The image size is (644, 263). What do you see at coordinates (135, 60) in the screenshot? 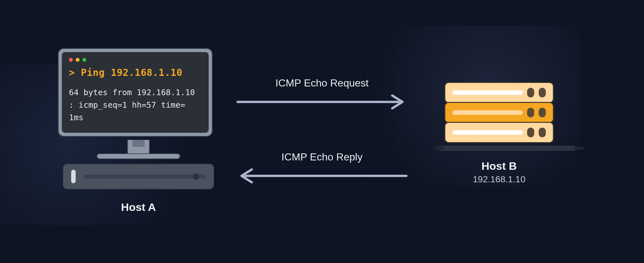
I see `window-traffic-lights-icon` at bounding box center [135, 60].